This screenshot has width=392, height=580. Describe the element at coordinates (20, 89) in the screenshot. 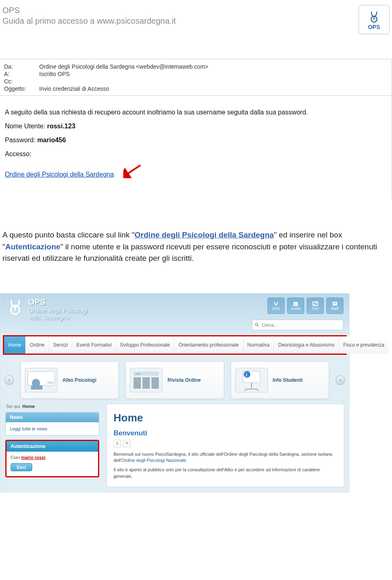

I see `email-subject-label: Oggetto:` at that location.